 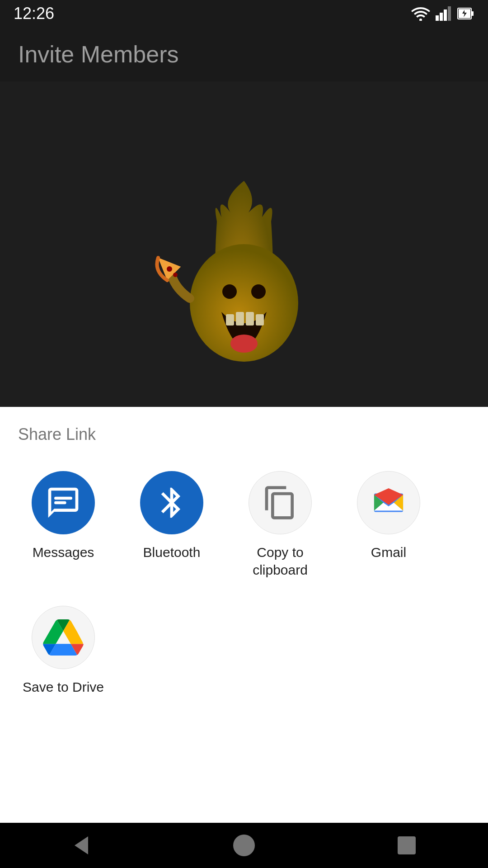 I want to click on copy-label: Copy to clipboard, so click(x=280, y=561).